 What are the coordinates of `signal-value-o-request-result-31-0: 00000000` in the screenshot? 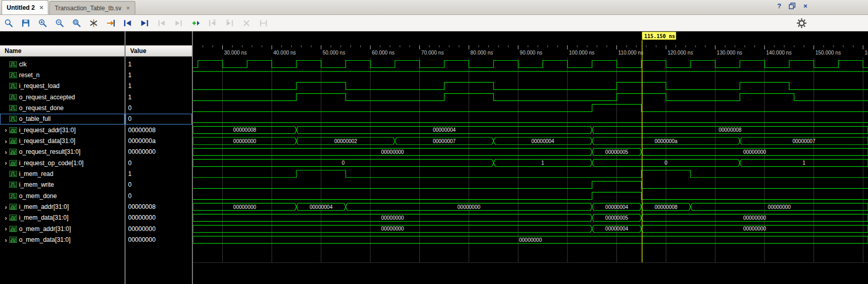 It's located at (158, 152).